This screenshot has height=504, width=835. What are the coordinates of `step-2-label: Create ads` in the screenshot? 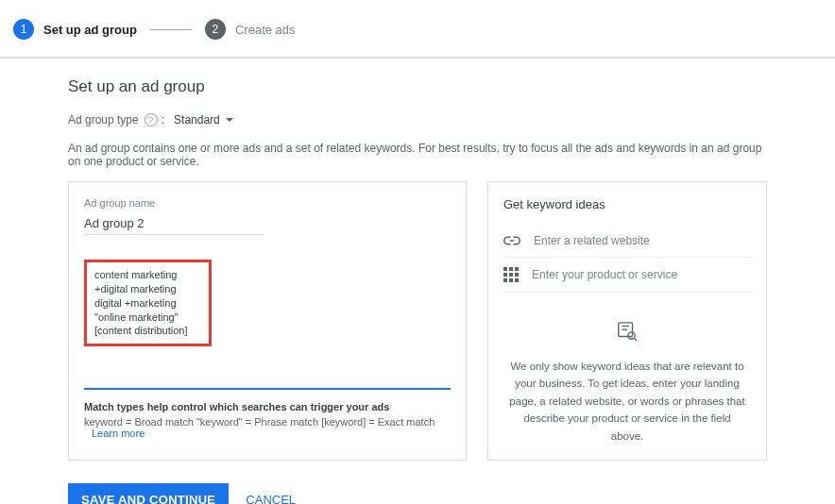 It's located at (265, 30).